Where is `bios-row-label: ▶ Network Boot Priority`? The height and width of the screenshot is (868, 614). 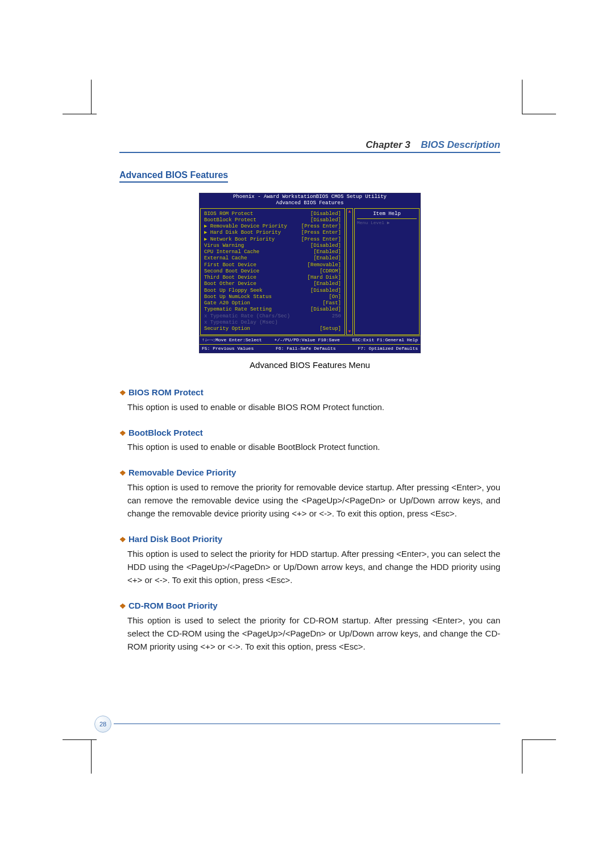
bios-row-label: ▶ Network Boot Priority is located at coordinates (239, 240).